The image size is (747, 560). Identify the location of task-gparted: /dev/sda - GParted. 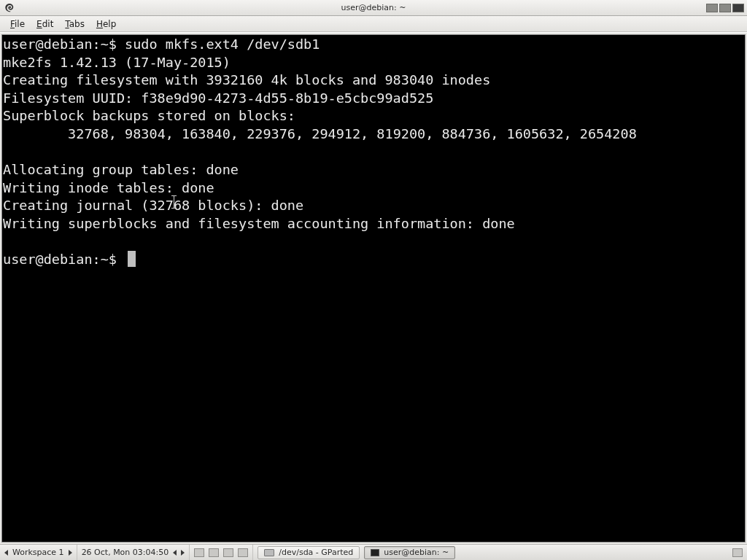
(309, 553).